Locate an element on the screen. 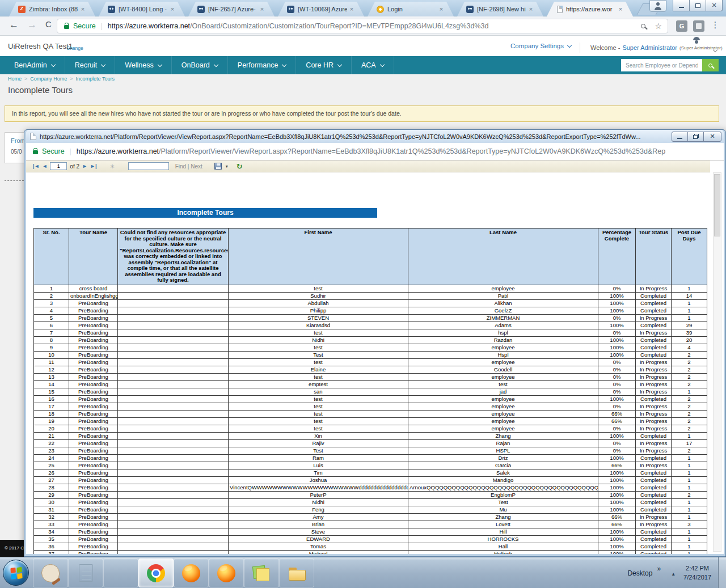 This screenshot has height=588, width=726. taskbar-app-internet-explorer is located at coordinates (121, 573).